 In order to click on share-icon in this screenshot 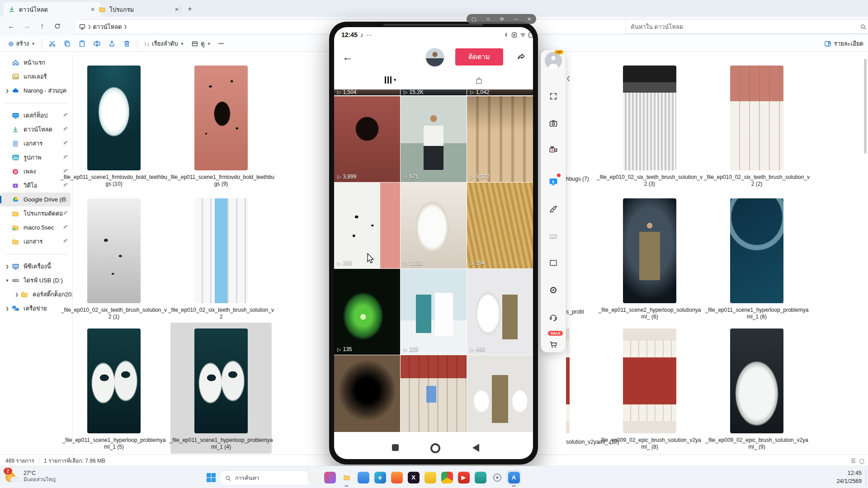, I will do `click(521, 56)`.